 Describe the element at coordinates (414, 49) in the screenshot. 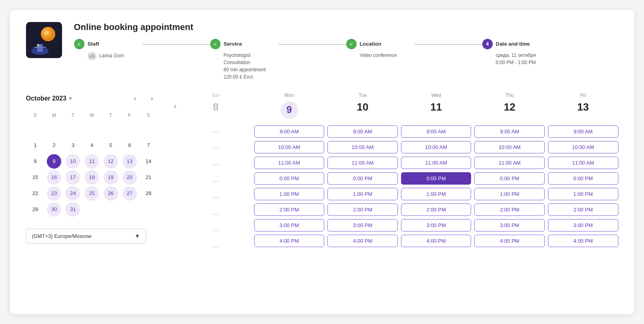

I see `step-location: ✓ Location Video conference` at that location.